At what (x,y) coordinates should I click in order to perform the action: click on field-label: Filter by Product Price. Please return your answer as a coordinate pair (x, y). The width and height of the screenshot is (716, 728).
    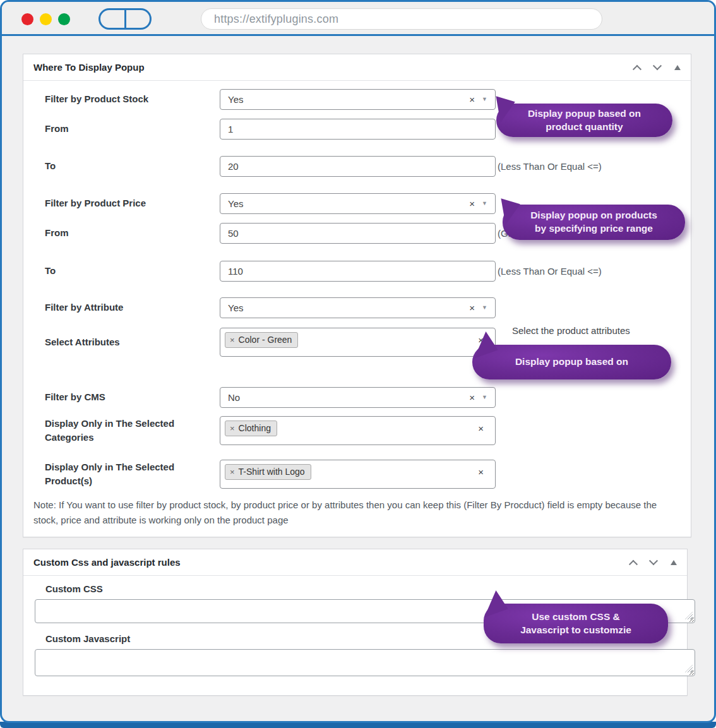
    Looking at the image, I should click on (133, 203).